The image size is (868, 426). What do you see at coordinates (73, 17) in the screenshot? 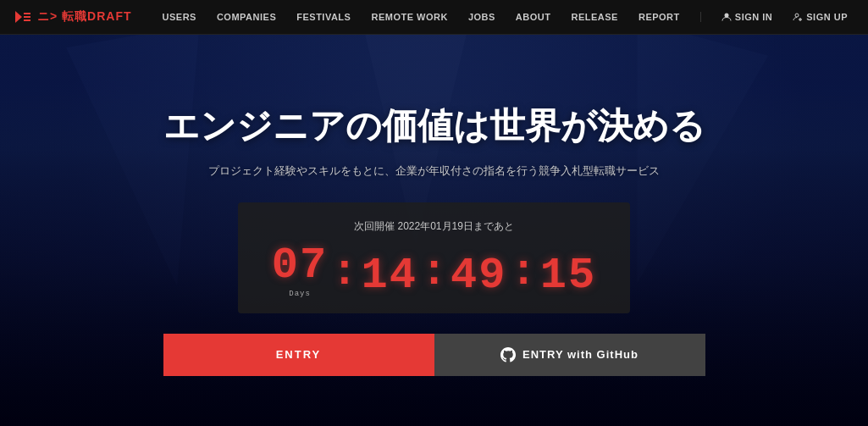
I see `logo: ニ> 転職DRAFT` at bounding box center [73, 17].